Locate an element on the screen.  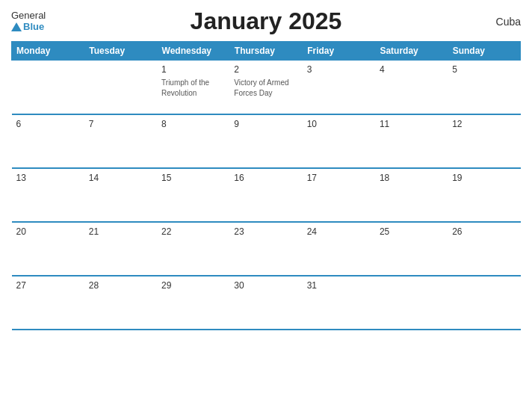
calendar-cell: 8 is located at coordinates (193, 141).